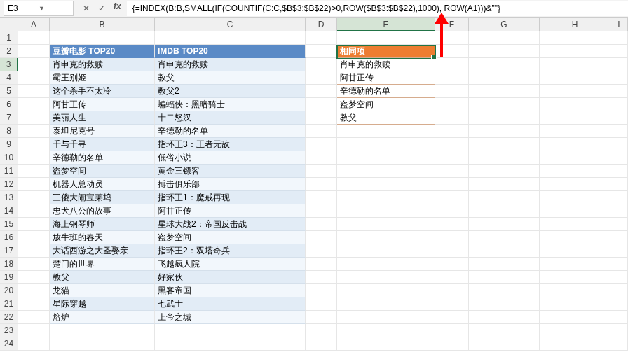 The width and height of the screenshot is (628, 364). Describe the element at coordinates (9, 132) in the screenshot. I see `row-header-8: 8` at that location.